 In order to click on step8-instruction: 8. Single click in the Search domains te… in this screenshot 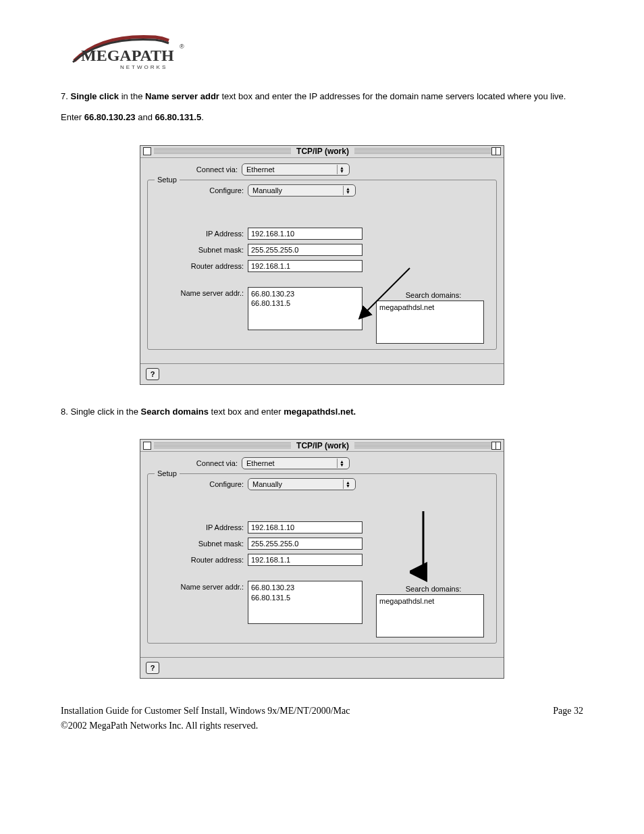, I will do `click(322, 412)`.